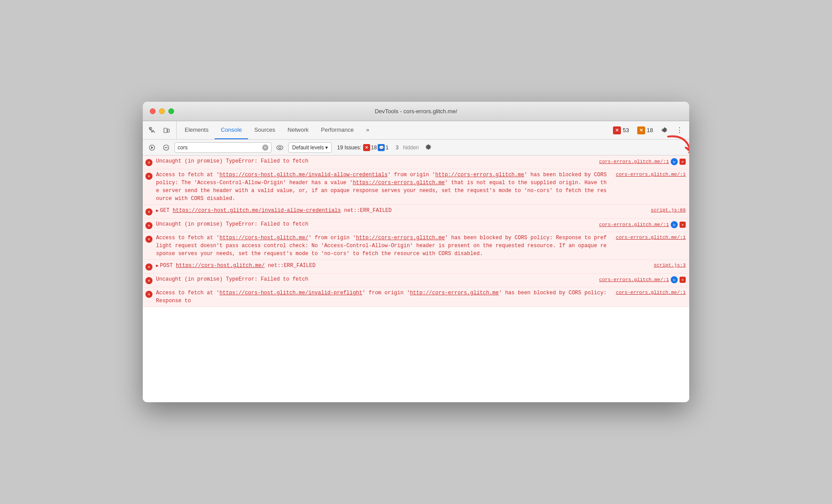  Describe the element at coordinates (152, 111) in the screenshot. I see `close-button` at that location.